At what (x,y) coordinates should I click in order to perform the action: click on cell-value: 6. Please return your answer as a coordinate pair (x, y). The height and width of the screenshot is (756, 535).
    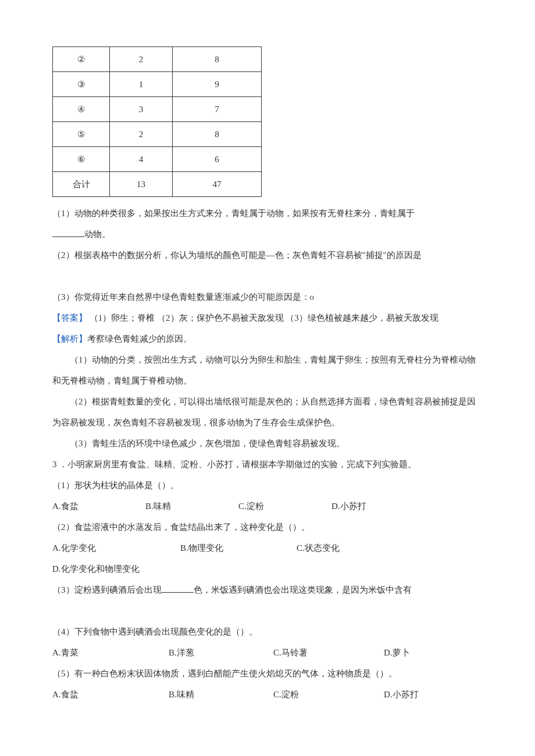
    Looking at the image, I should click on (217, 159).